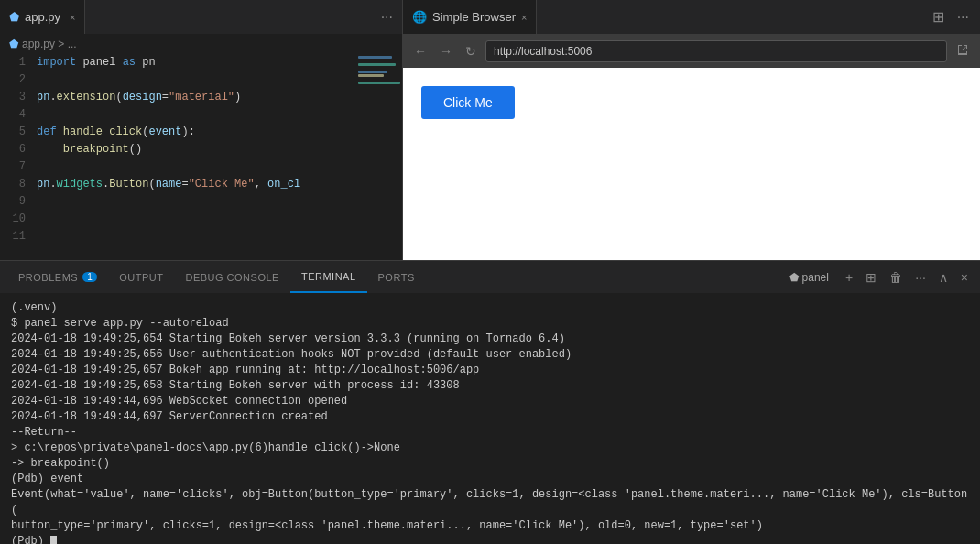 This screenshot has width=980, height=544. I want to click on panel-tabs: PROBLEMS 1 OUTPUT DEBUG CONSOLE TERMINAL…, so click(490, 277).